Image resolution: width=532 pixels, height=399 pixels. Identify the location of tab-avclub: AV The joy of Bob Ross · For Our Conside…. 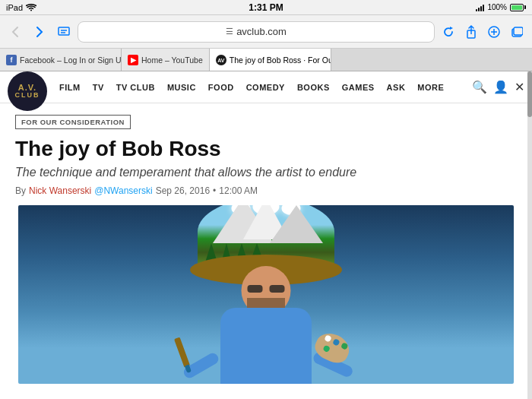
(271, 60).